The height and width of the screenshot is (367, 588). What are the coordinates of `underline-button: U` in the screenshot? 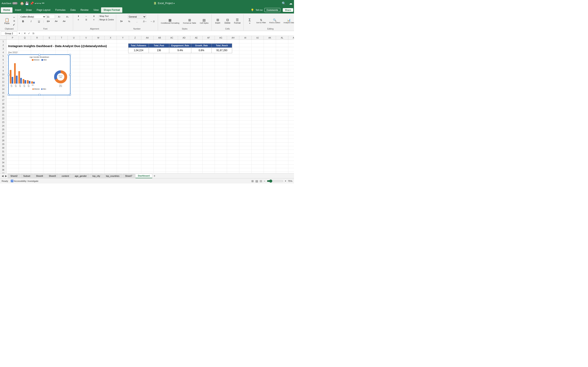 It's located at (39, 21).